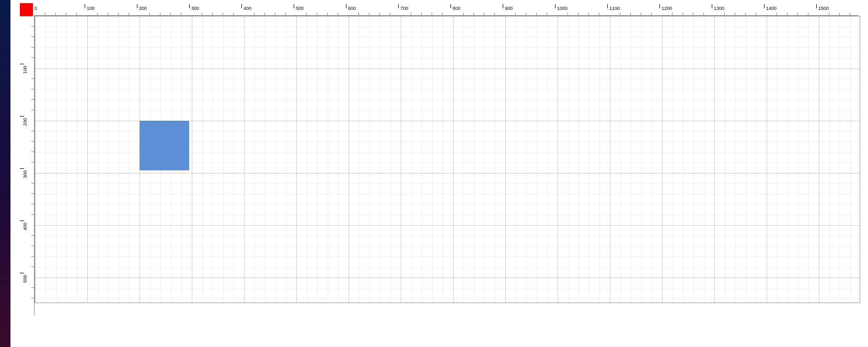  Describe the element at coordinates (91, 8) in the screenshot. I see `h-ruler-label: 100` at that location.